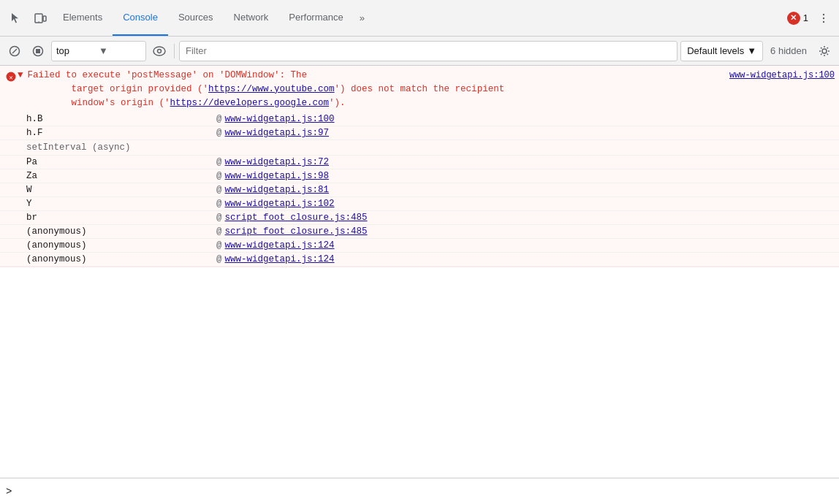 This screenshot has width=839, height=504. I want to click on tab-sources: Sources, so click(196, 18).